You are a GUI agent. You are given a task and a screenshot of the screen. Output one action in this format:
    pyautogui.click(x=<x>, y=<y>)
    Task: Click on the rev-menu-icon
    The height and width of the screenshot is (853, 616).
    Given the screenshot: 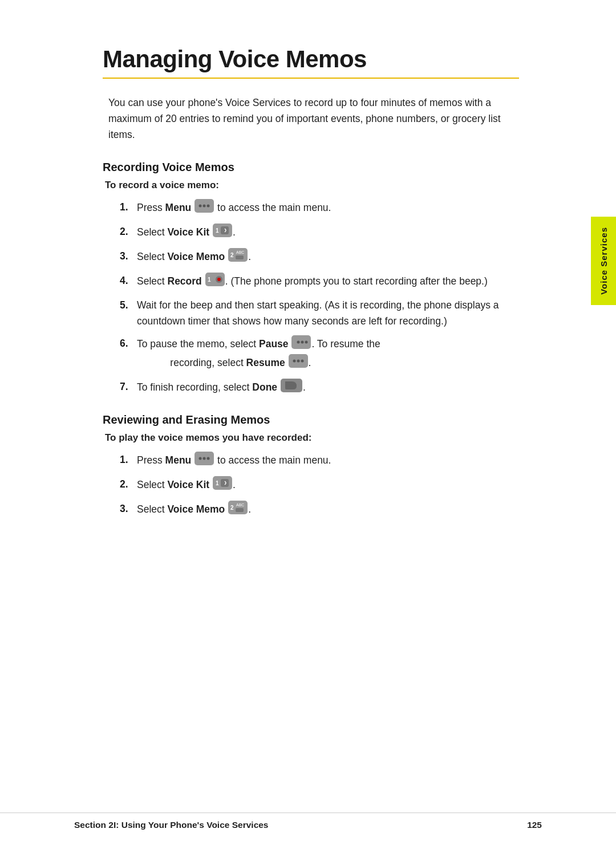 What is the action you would take?
    pyautogui.click(x=204, y=461)
    